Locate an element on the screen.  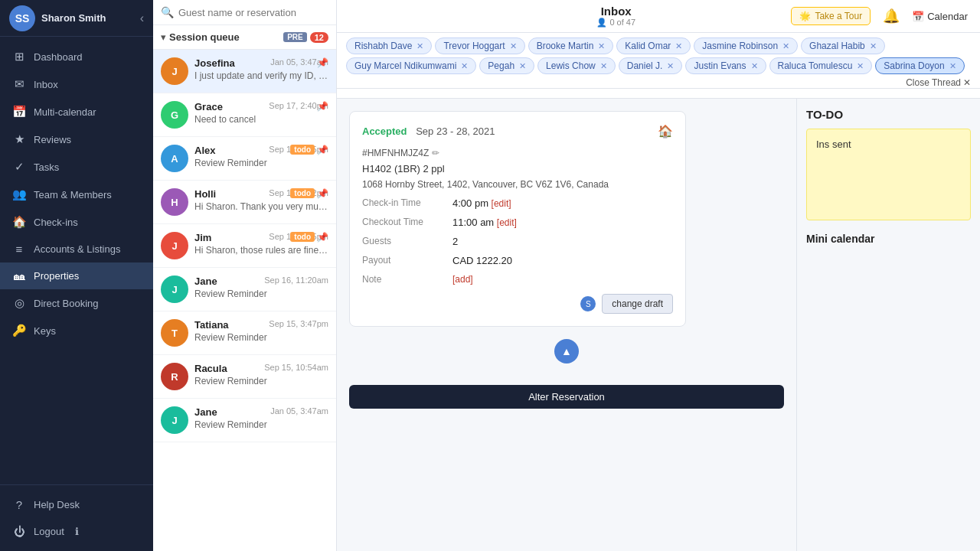
sidebar-item-tasks: ✓Tasks is located at coordinates (77, 167).